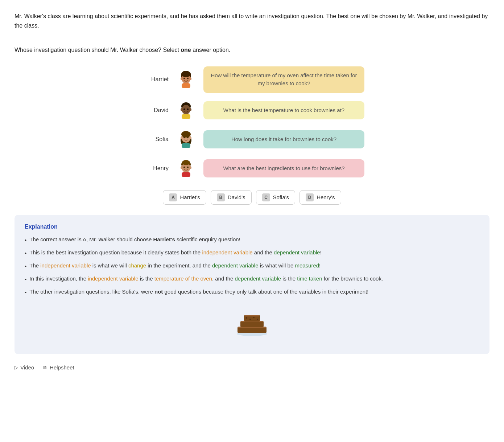  What do you see at coordinates (190, 197) in the screenshot?
I see `answer-label-a: Harriet's` at bounding box center [190, 197].